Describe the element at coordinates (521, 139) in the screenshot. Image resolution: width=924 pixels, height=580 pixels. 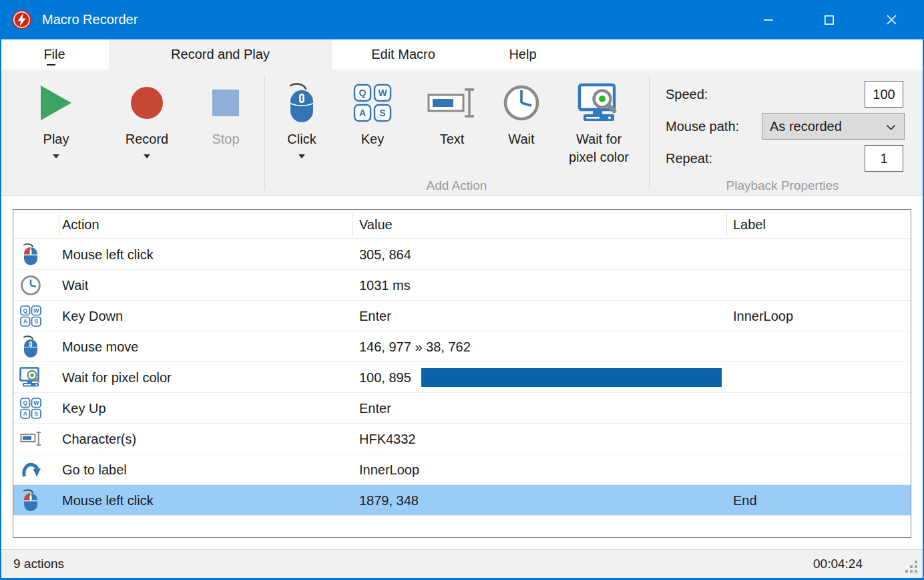
I see `add-wait-label: Wait` at that location.